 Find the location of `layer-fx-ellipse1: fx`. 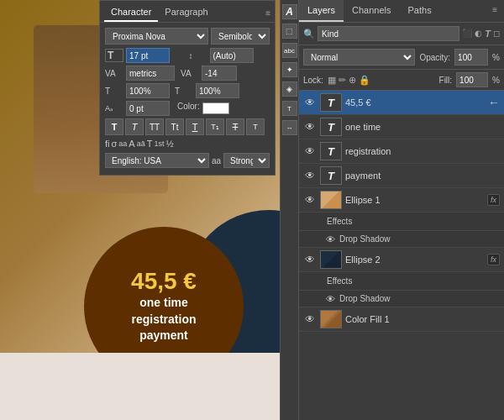

layer-fx-ellipse1: fx is located at coordinates (494, 200).